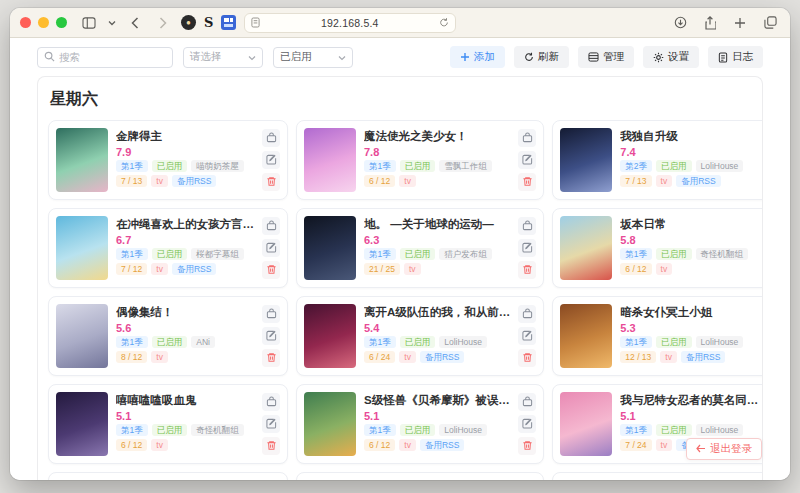 Image resolution: width=800 pixels, height=493 pixels. What do you see at coordinates (112, 23) in the screenshot?
I see `sidebar-chevron-icon` at bounding box center [112, 23].